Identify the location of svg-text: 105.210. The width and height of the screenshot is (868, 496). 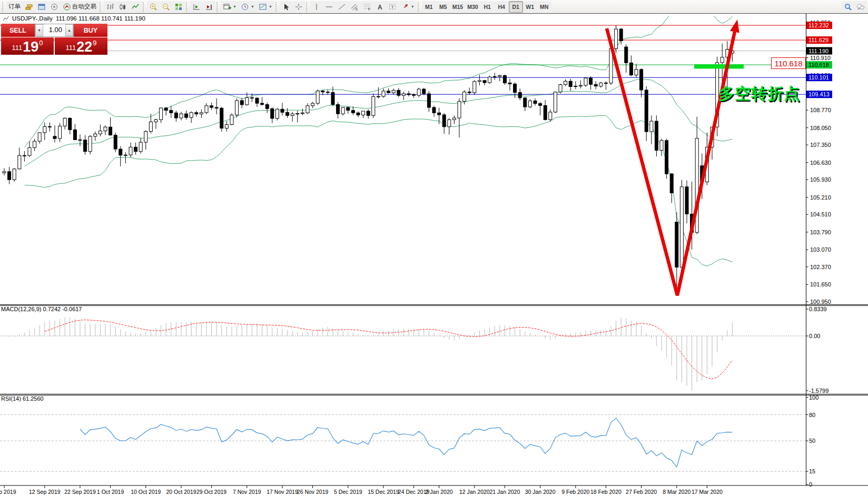
(821, 197).